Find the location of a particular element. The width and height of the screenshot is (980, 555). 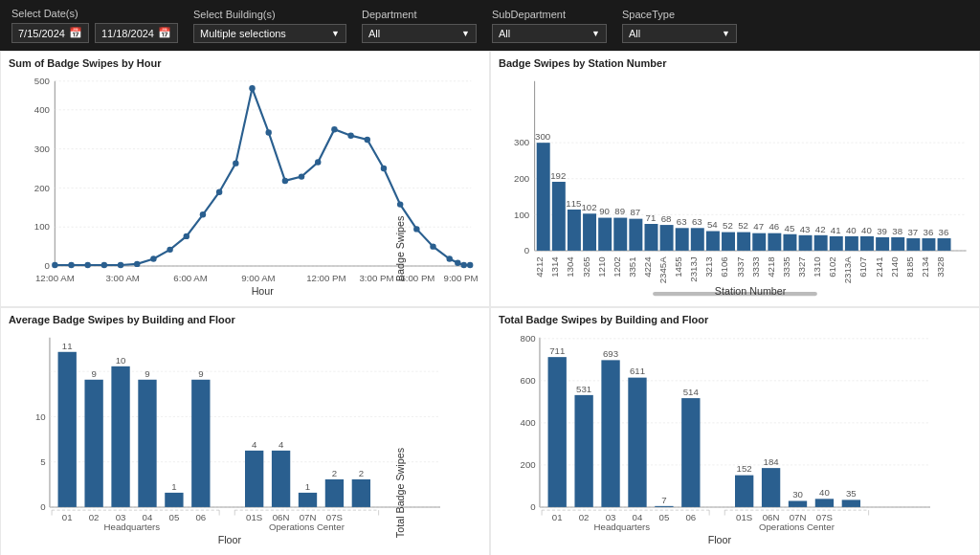

svg-text: 52 is located at coordinates (743, 226).